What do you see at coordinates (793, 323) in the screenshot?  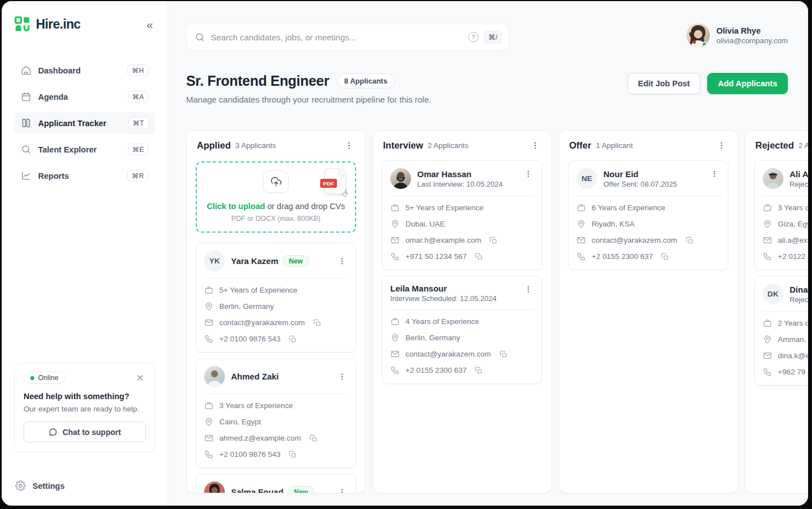 I see `experience-text: 2 Years of Experience` at bounding box center [793, 323].